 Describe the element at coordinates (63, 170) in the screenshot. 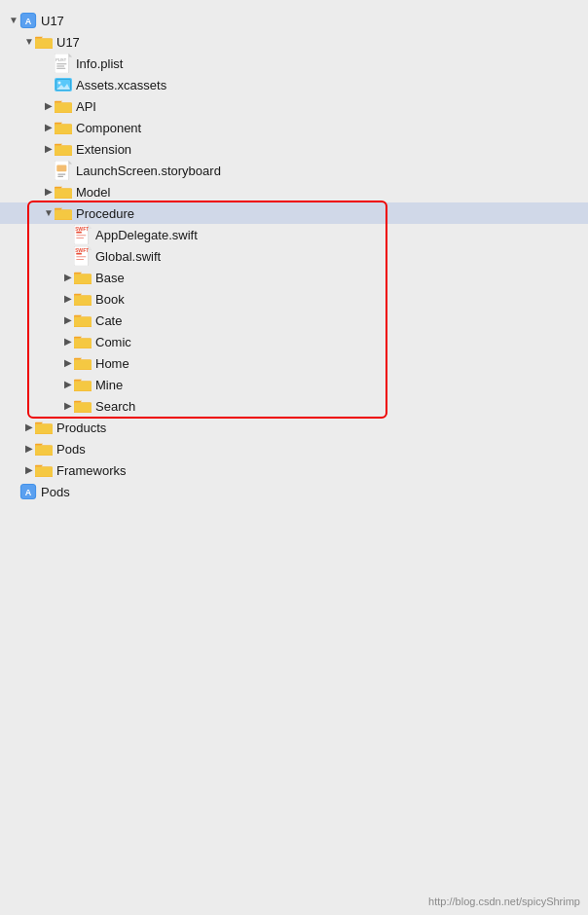

I see `storyboard-icon` at that location.